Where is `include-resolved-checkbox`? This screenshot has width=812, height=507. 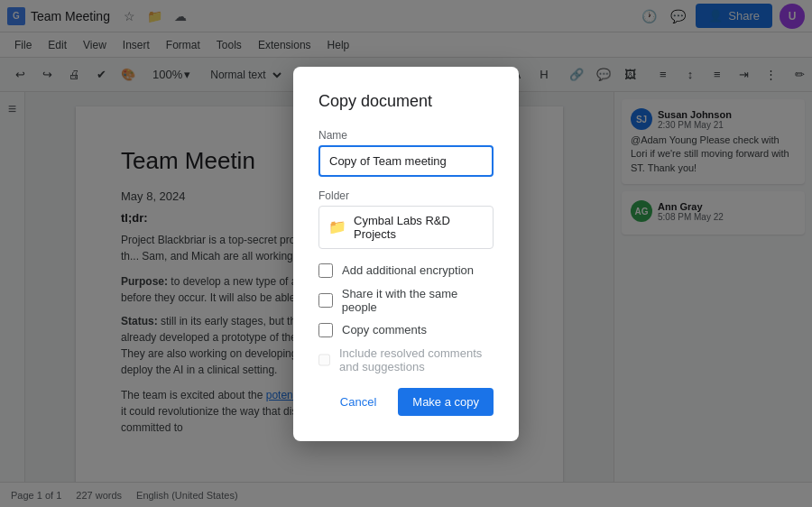 include-resolved-checkbox is located at coordinates (325, 360).